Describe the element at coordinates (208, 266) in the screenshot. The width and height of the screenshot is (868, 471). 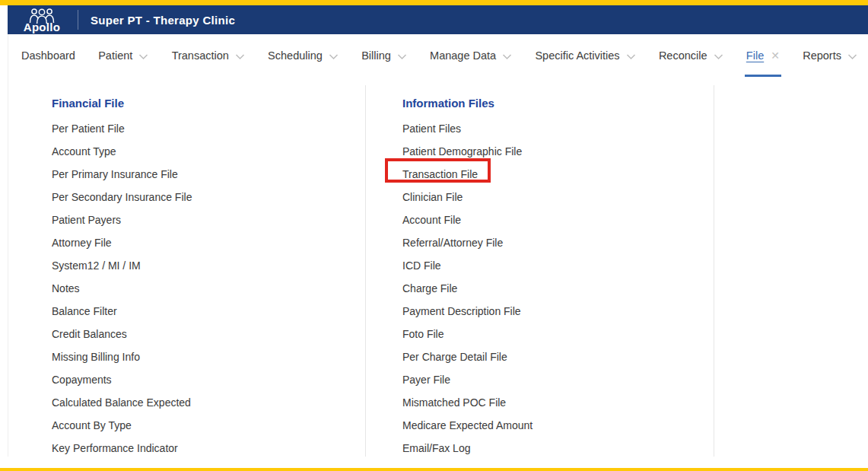
I see `menu-item-system12-mi-im: System12 / MI / IM` at that location.